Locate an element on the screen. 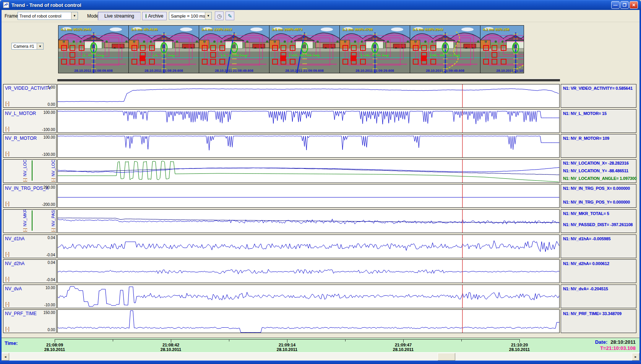 Image resolution: width=641 pixels, height=364 pixels. trend-value-panel: N1: NV_L_MOTOR= 15 is located at coordinates (599, 121).